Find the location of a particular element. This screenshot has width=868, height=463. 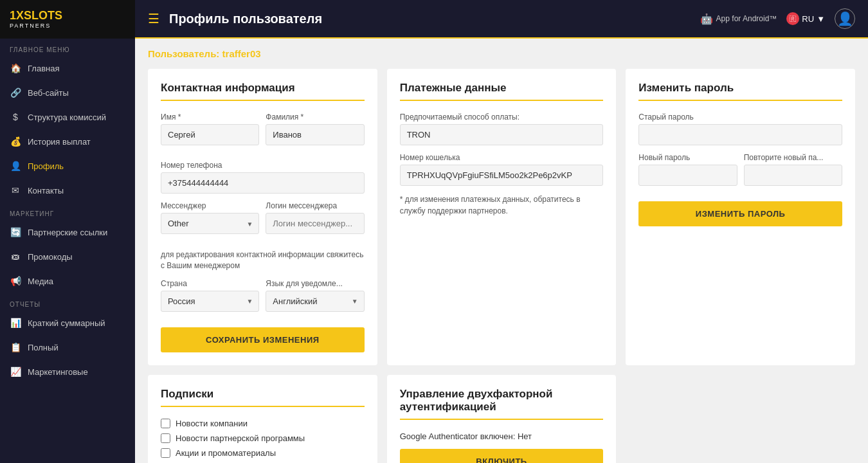

sidebar-item-label: Краткий суммарный is located at coordinates (67, 323).